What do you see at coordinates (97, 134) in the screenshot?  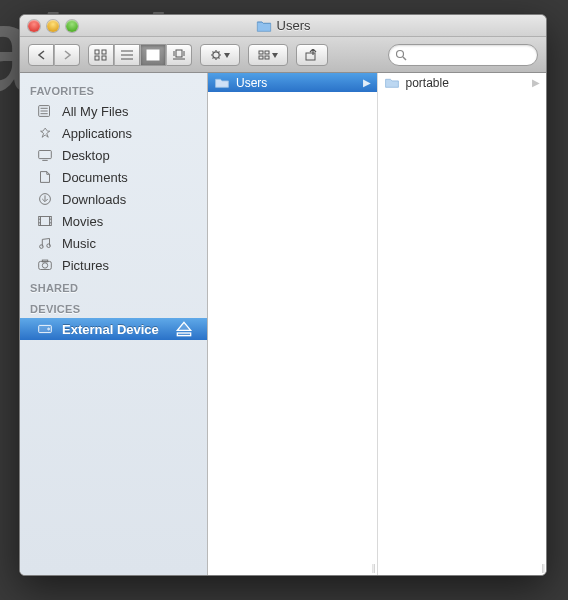 I see `sidebar-item-label: Applications` at bounding box center [97, 134].